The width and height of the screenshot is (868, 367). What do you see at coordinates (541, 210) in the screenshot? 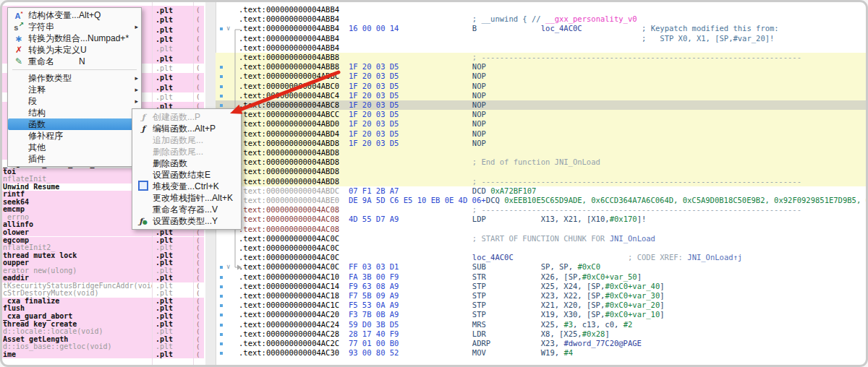
I see `listing-line: .text:000000000004AC08; ----------------…` at bounding box center [541, 210].